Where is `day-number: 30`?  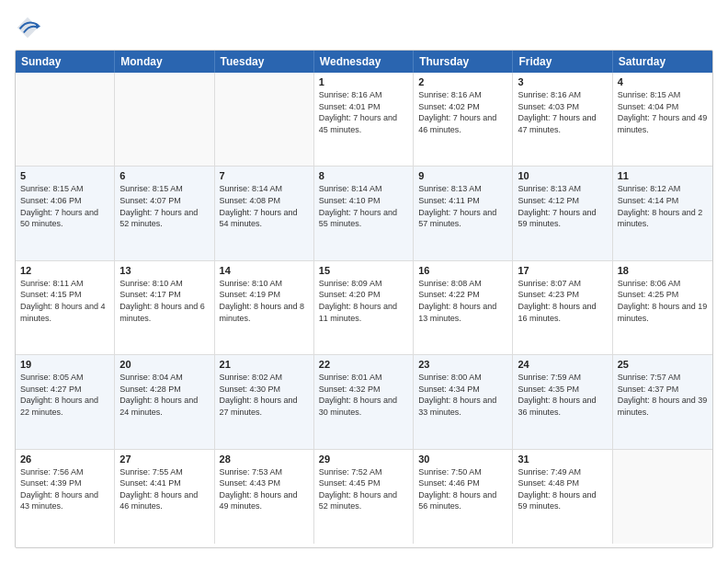 day-number: 30 is located at coordinates (463, 459).